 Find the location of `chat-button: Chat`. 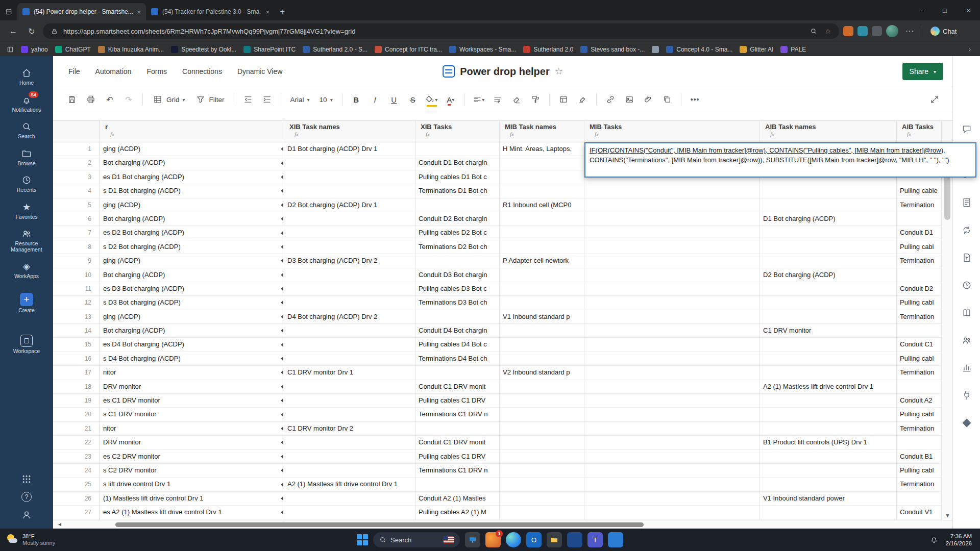

chat-button: Chat is located at coordinates (943, 31).